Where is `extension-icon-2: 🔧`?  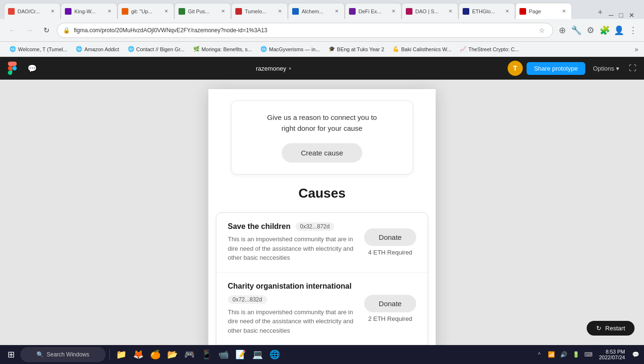
extension-icon-2: 🔧 is located at coordinates (576, 30).